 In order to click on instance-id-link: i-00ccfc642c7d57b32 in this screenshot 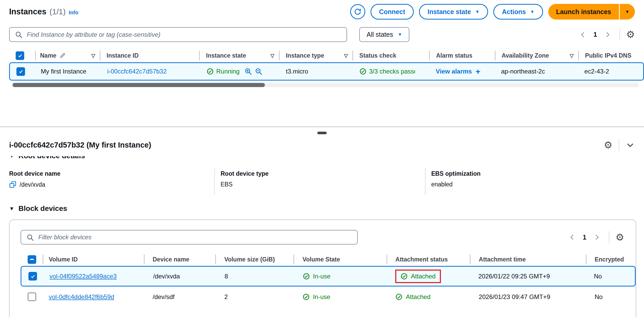, I will do `click(137, 71)`.